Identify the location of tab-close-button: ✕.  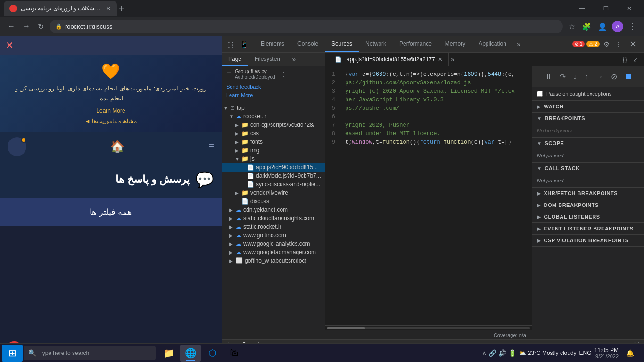
(108, 8).